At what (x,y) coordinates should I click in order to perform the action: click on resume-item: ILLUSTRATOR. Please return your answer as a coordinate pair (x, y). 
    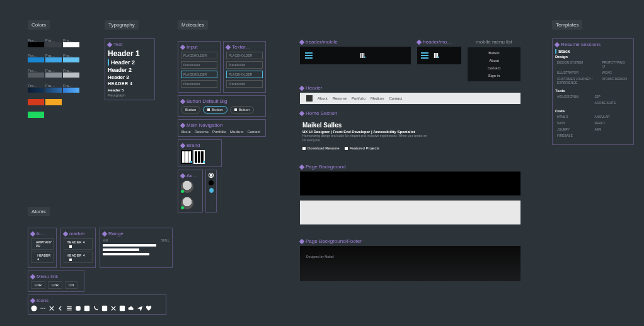
    Looking at the image, I should click on (578, 73).